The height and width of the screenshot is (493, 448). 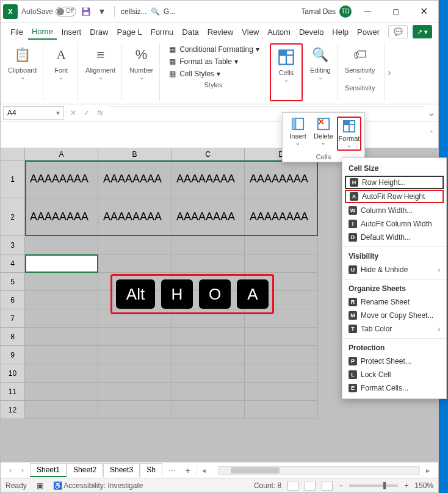 I want to click on row-header: 5, so click(x=13, y=282).